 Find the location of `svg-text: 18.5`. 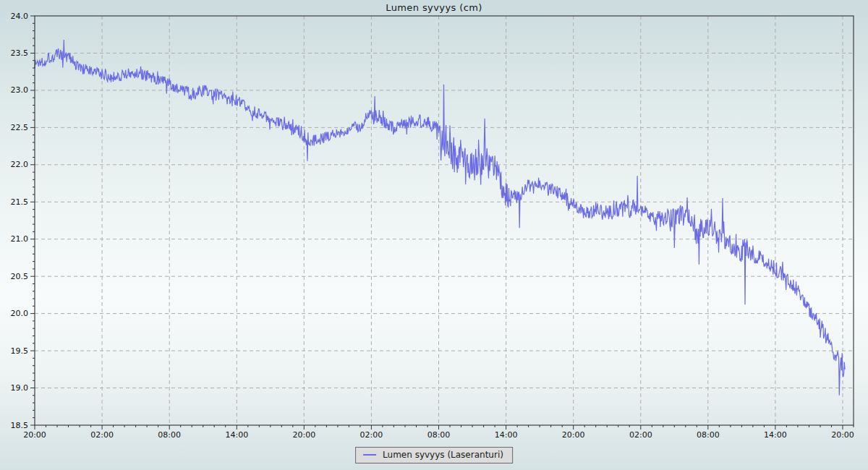

svg-text: 18.5 is located at coordinates (20, 425).